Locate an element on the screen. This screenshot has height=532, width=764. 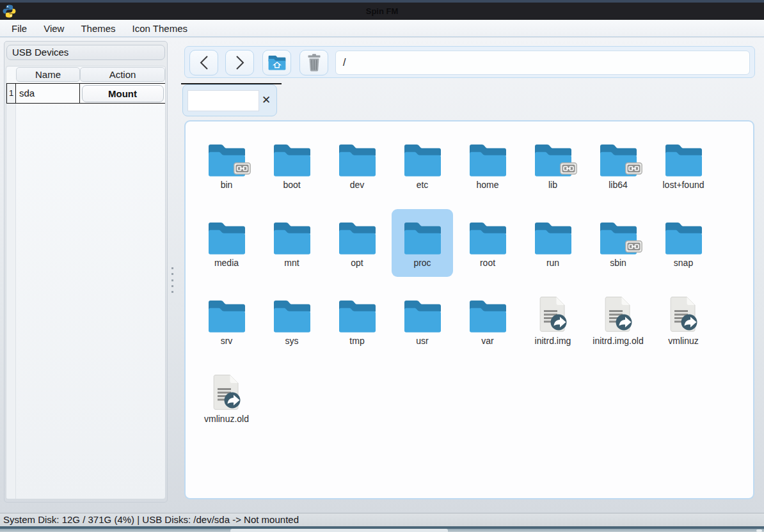
file-item: vmlinuz is located at coordinates (683, 321).